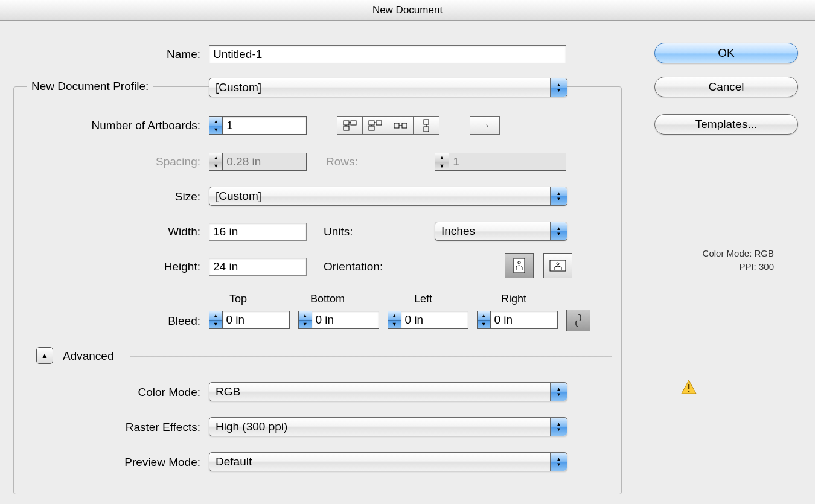 The width and height of the screenshot is (815, 504). Describe the element at coordinates (764, 254) in the screenshot. I see `info-color-mode-value: RGB` at that location.